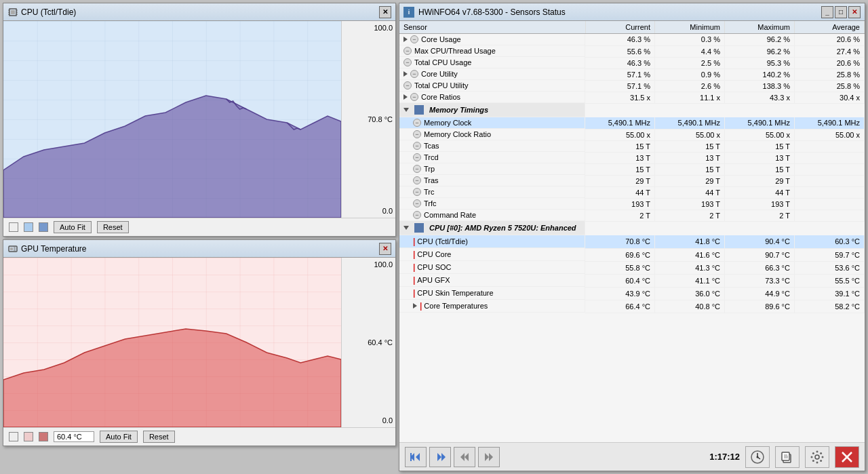 The image size is (868, 474). Describe the element at coordinates (632, 157) in the screenshot. I see `table-row: −Trcd13 T13 T13 T` at that location.